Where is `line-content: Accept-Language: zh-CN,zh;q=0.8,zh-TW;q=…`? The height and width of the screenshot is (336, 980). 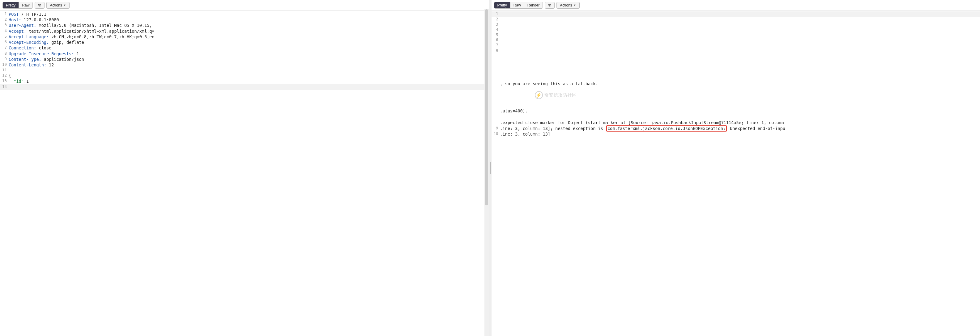
line-content: Accept-Language: zh-CN,zh;q=0.8,zh-TW;q=… is located at coordinates (249, 36).